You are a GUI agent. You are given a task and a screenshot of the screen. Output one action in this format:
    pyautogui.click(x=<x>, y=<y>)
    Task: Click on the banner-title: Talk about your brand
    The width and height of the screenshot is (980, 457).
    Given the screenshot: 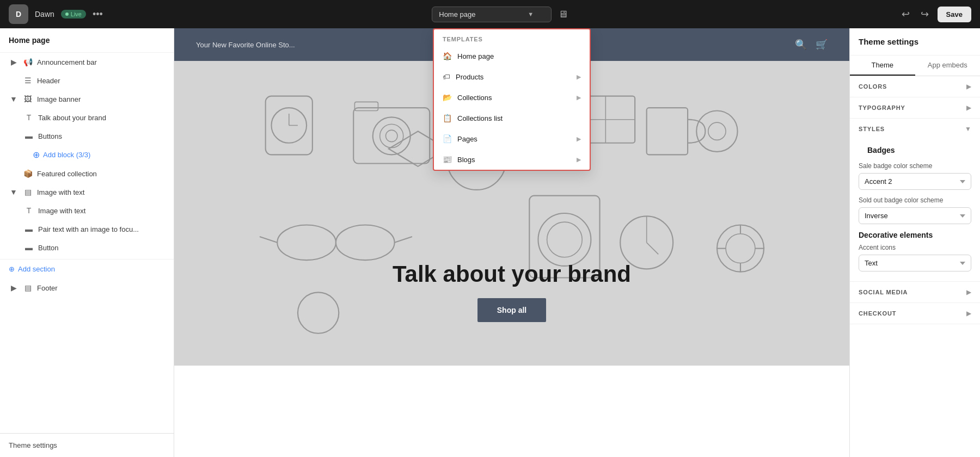 What is the action you would take?
    pyautogui.click(x=512, y=274)
    